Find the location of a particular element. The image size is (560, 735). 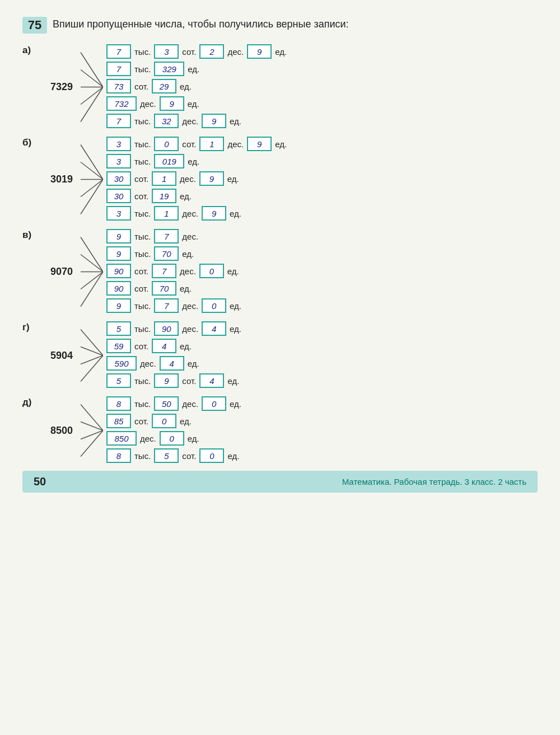

value-box: 85 is located at coordinates (119, 421).